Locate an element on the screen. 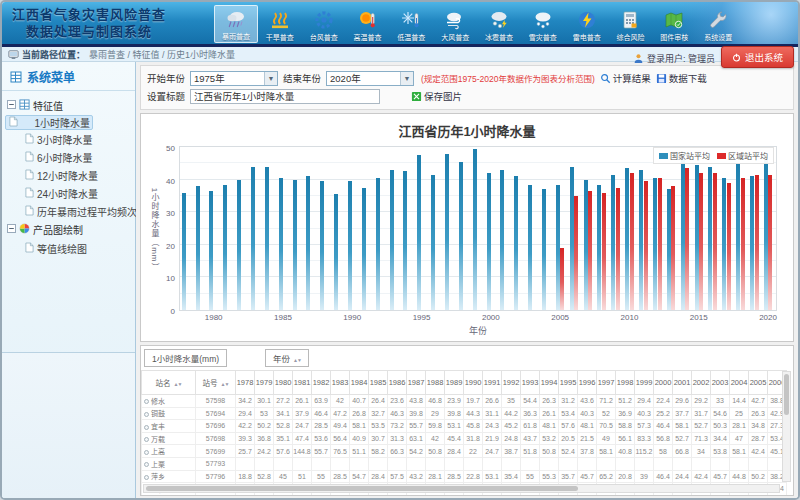 The image size is (800, 500). tree-item: 1小时降水量 is located at coordinates (49, 122).